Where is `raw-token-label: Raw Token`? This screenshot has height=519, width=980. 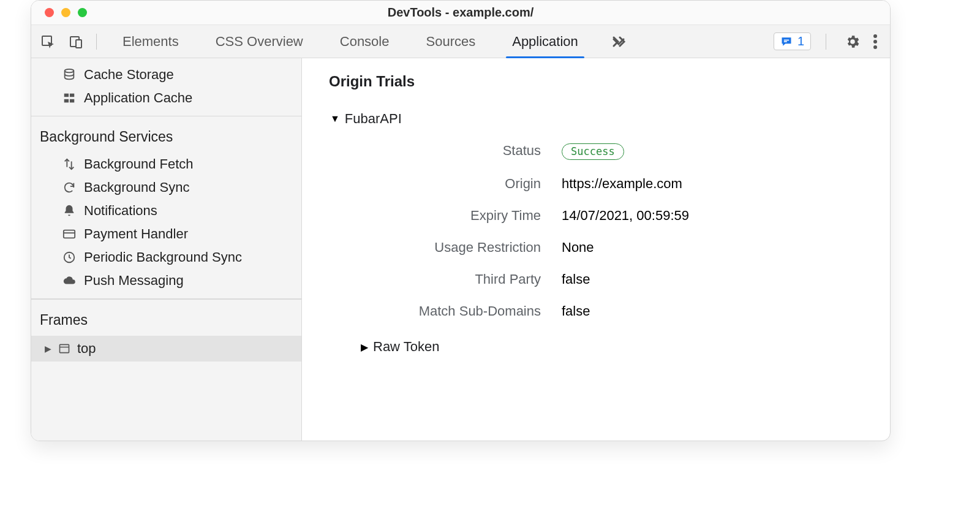
raw-token-label: Raw Token is located at coordinates (406, 347).